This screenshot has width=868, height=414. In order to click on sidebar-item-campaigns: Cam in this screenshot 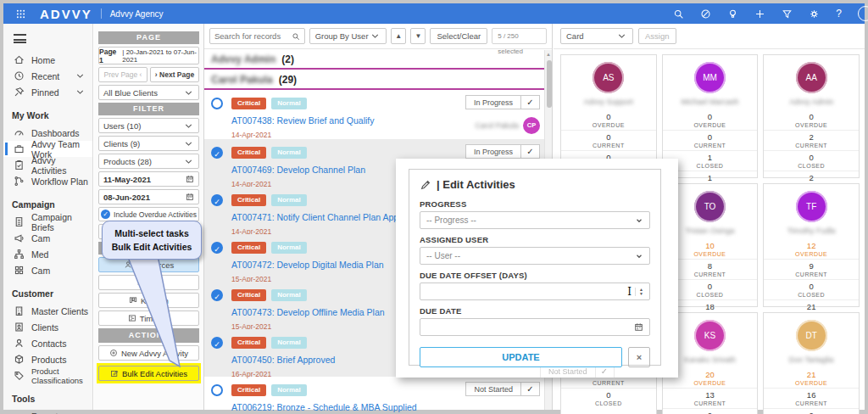, I will do `click(47, 238)`.